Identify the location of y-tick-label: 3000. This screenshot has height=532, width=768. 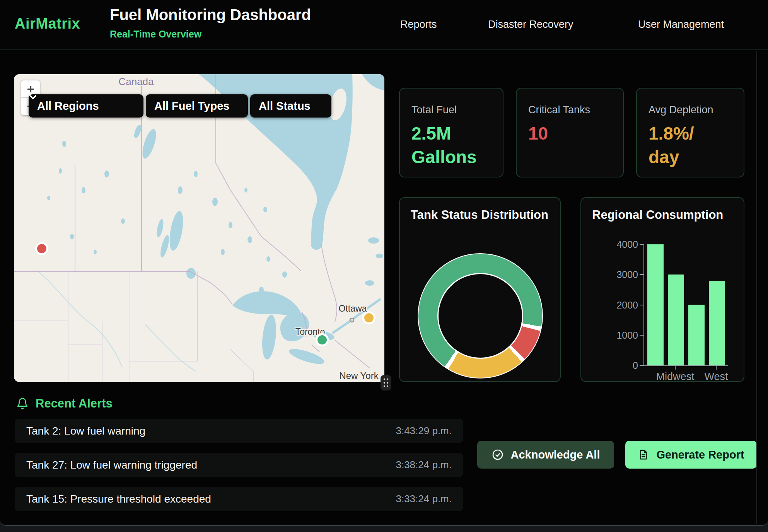
(617, 275).